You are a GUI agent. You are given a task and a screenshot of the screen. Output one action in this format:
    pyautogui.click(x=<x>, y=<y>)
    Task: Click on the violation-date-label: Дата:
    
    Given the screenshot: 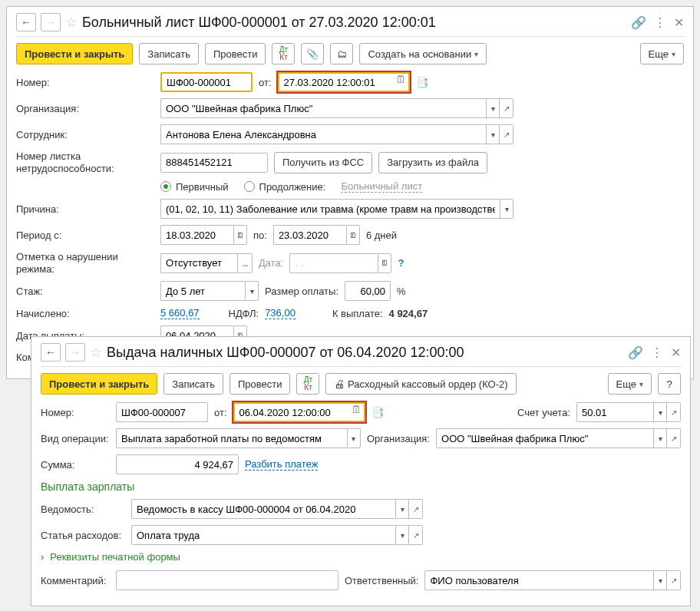 What is the action you would take?
    pyautogui.click(x=271, y=263)
    